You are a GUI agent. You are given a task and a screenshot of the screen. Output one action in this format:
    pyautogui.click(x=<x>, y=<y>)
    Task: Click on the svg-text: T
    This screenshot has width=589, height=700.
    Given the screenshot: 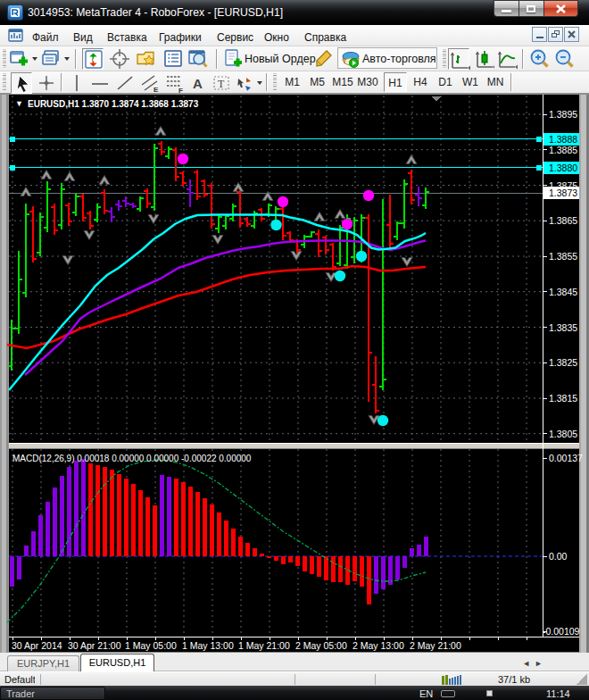 What is the action you would take?
    pyautogui.click(x=221, y=84)
    